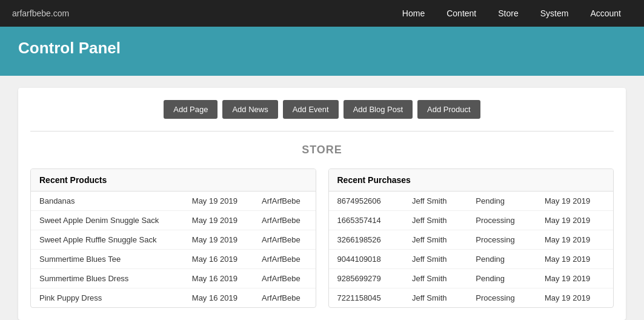 The height and width of the screenshot is (320, 644). Describe the element at coordinates (322, 13) in the screenshot. I see `top-nav: arfarfbebe.com Home Content Store System…` at that location.